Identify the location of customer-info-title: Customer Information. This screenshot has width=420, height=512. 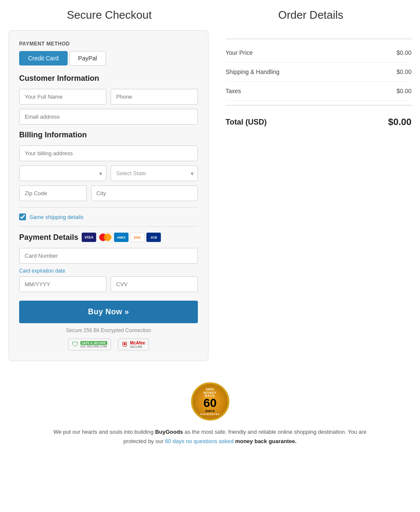
(109, 78).